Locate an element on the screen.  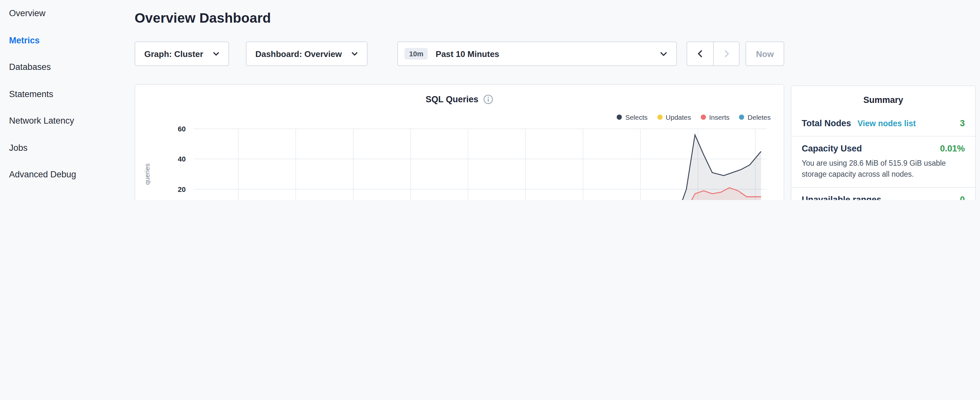
svg-text: 60 is located at coordinates (182, 129).